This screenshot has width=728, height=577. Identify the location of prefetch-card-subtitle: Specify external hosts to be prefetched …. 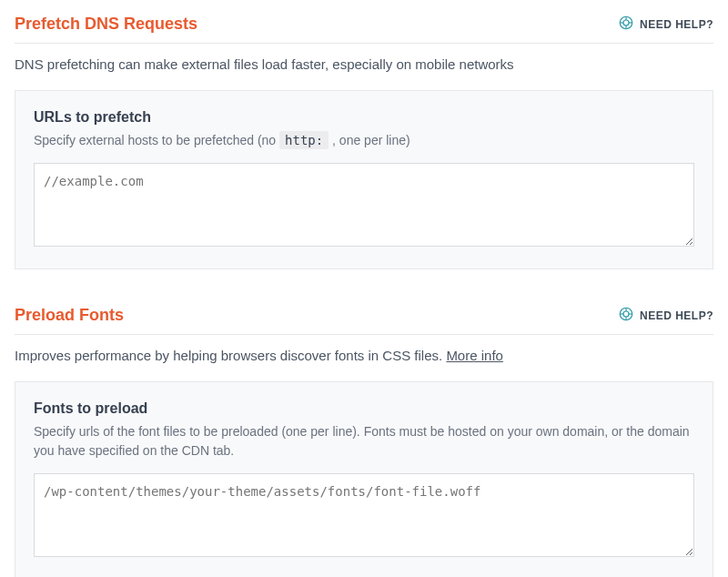
(364, 140).